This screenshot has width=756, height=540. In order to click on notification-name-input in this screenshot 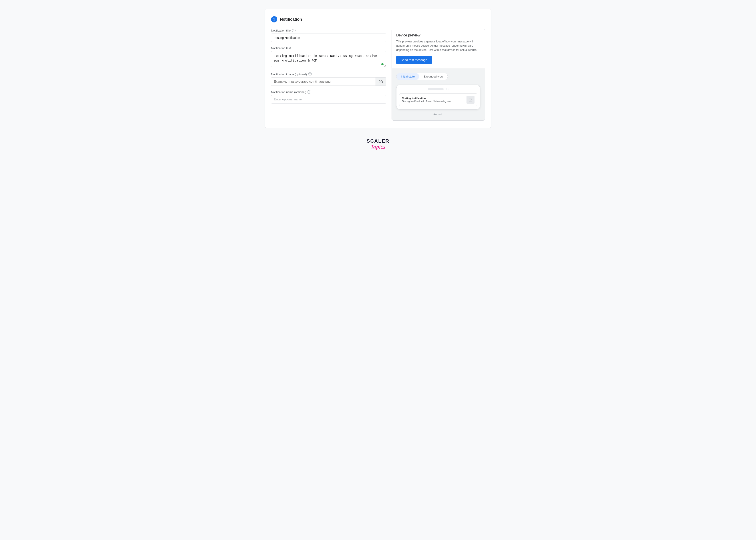, I will do `click(329, 99)`.